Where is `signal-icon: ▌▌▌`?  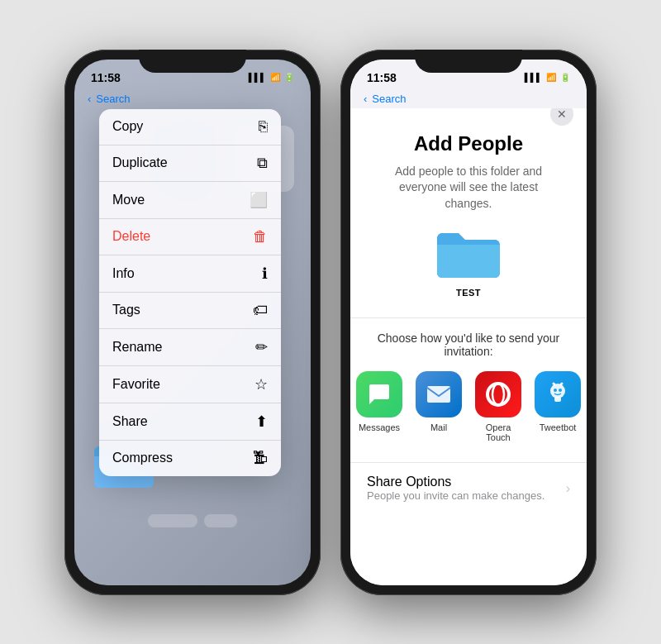
signal-icon: ▌▌▌ is located at coordinates (258, 78).